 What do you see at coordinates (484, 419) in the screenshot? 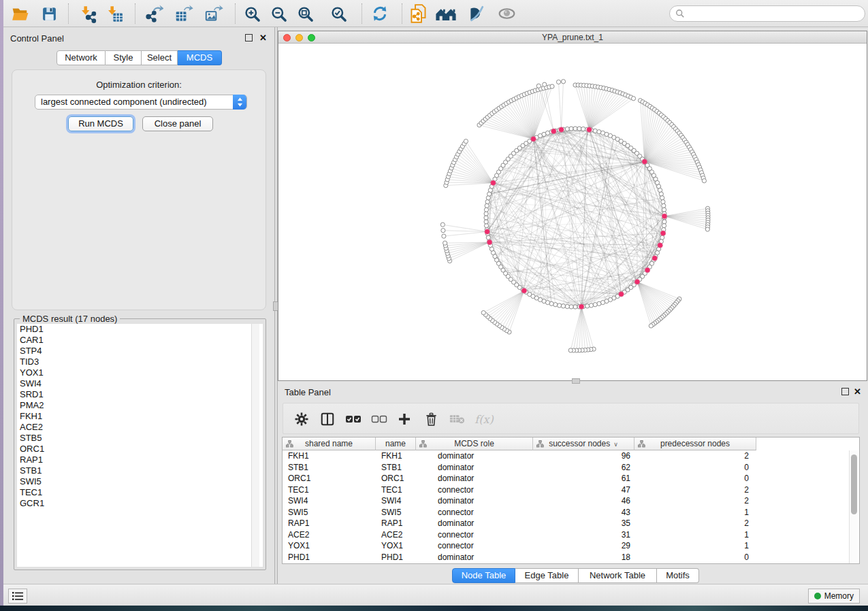
I see `function-builder-button: f(x)` at bounding box center [484, 419].